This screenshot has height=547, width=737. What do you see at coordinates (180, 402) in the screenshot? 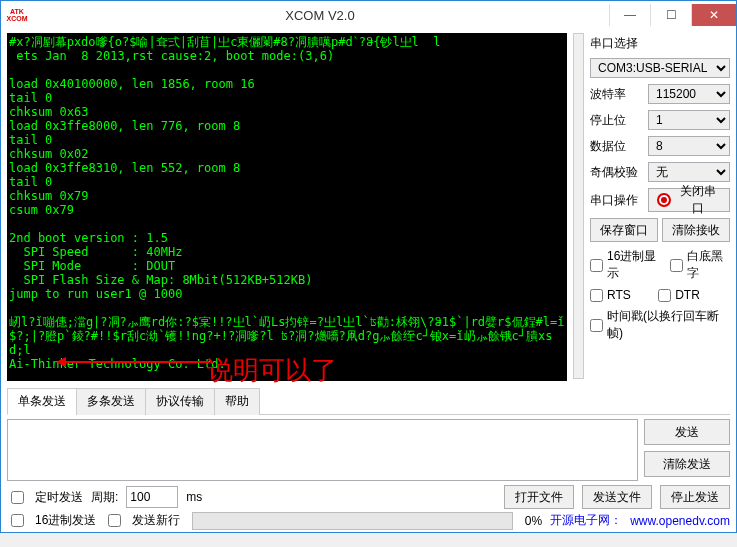
I see `tab-proto: 协议传输` at bounding box center [180, 402].